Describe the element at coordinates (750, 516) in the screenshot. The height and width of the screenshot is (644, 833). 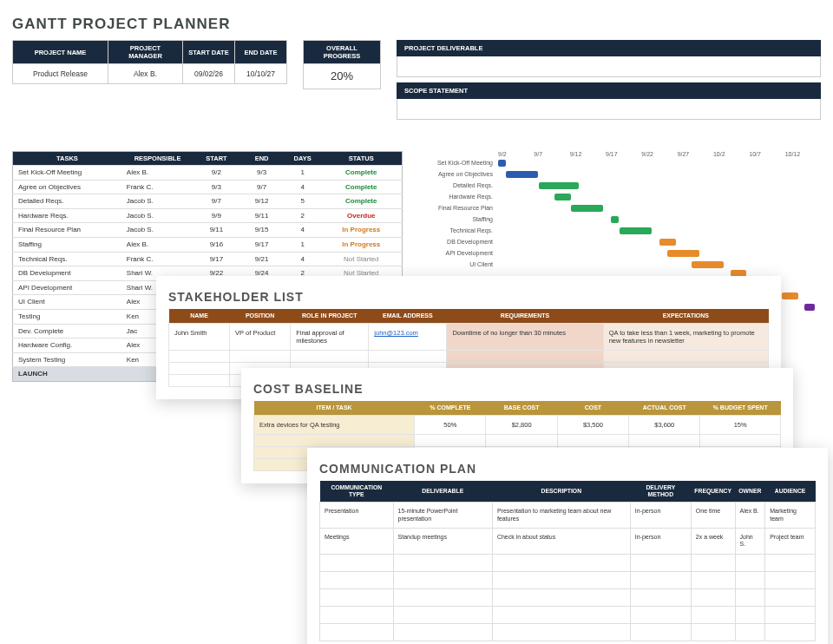
I see `comm-cell: Alex B.` at that location.